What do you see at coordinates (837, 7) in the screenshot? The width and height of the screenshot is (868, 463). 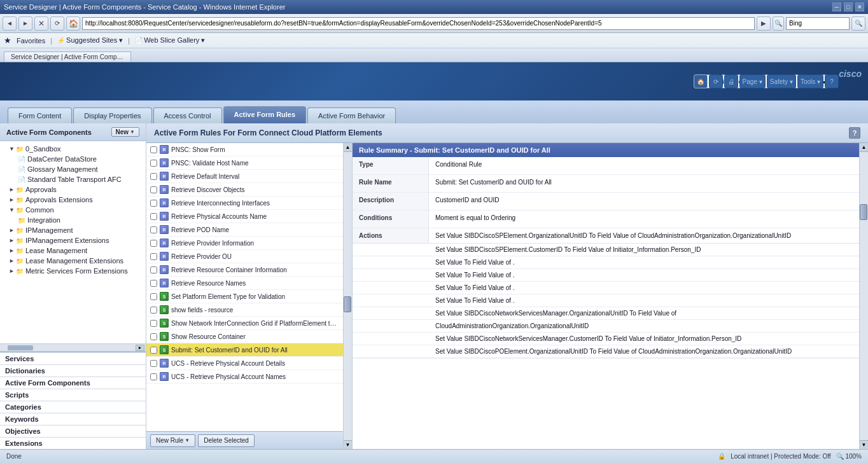 I see `minimize-btn: ─` at bounding box center [837, 7].